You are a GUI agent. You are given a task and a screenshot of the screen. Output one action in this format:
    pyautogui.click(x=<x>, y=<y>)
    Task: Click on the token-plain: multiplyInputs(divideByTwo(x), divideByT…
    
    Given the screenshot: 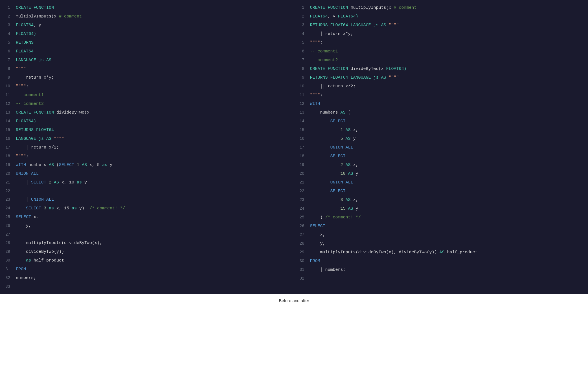 What is the action you would take?
    pyautogui.click(x=375, y=252)
    